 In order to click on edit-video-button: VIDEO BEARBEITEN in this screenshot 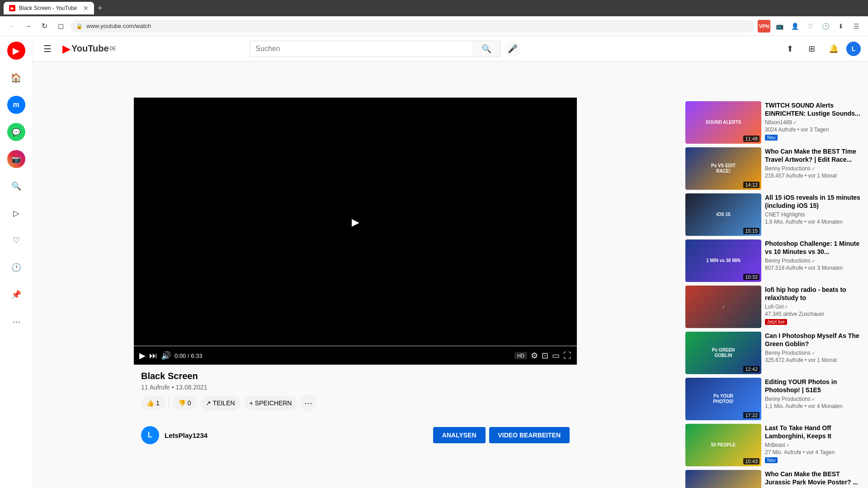, I will do `click(529, 435)`.